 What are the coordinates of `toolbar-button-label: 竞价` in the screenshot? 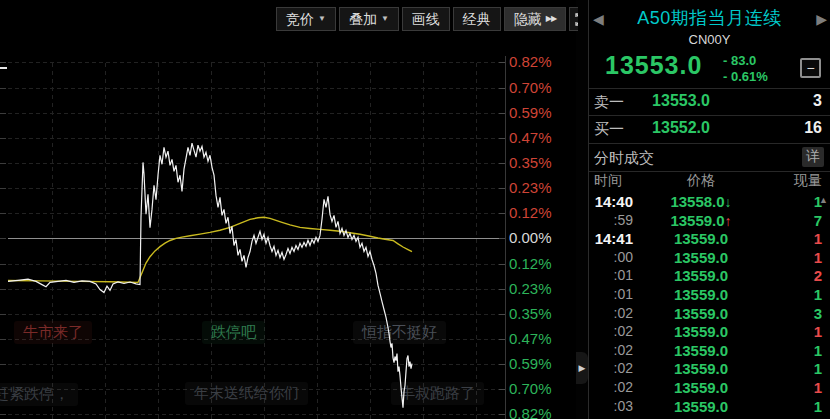 It's located at (300, 19).